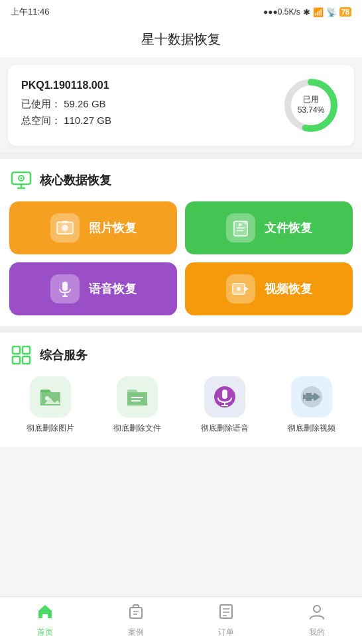 The height and width of the screenshot is (644, 362). What do you see at coordinates (137, 397) in the screenshot?
I see `del-file-icon` at bounding box center [137, 397].